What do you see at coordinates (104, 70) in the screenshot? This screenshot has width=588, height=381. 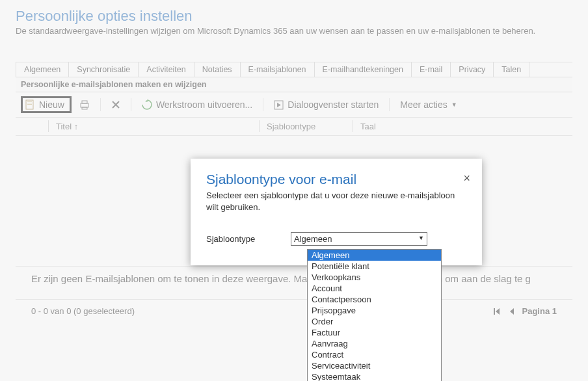 I see `tab-synchronisatie: Synchronisatie` at bounding box center [104, 70].